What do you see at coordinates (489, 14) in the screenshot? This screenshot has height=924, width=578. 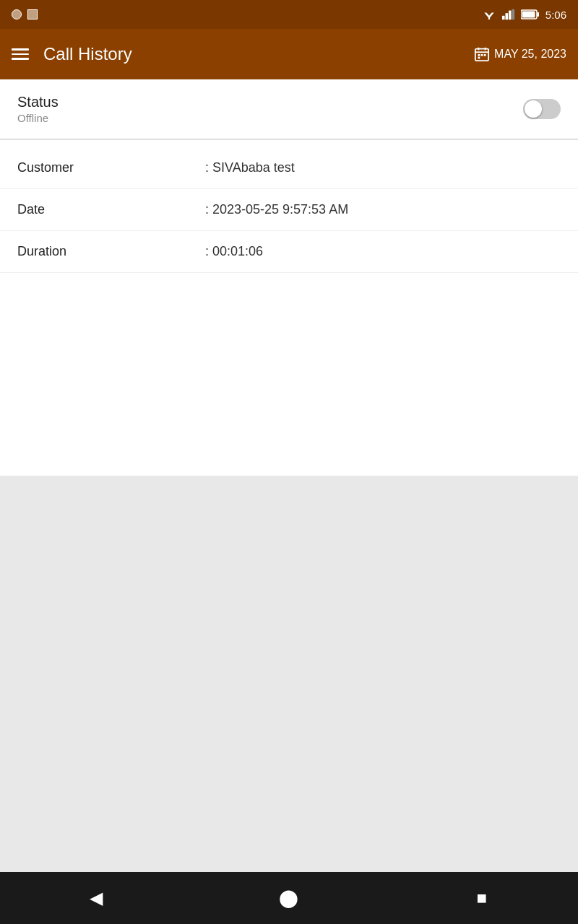 I see `wifi-icon` at bounding box center [489, 14].